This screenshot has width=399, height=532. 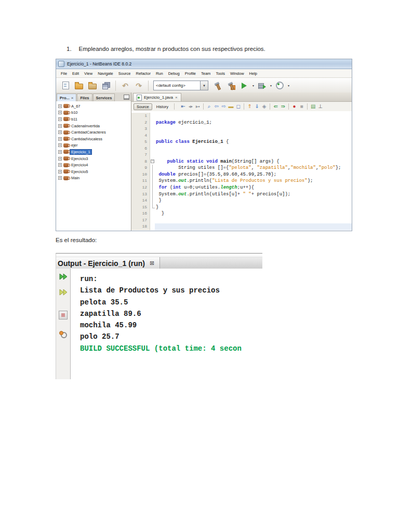 I want to click on previous-bookmark-icon: ⇑, so click(x=249, y=107).